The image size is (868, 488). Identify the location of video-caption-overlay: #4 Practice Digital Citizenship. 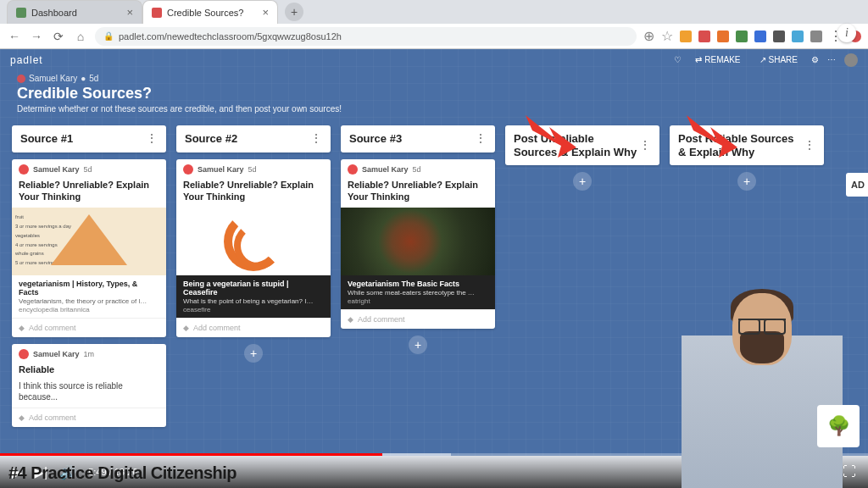
(122, 473).